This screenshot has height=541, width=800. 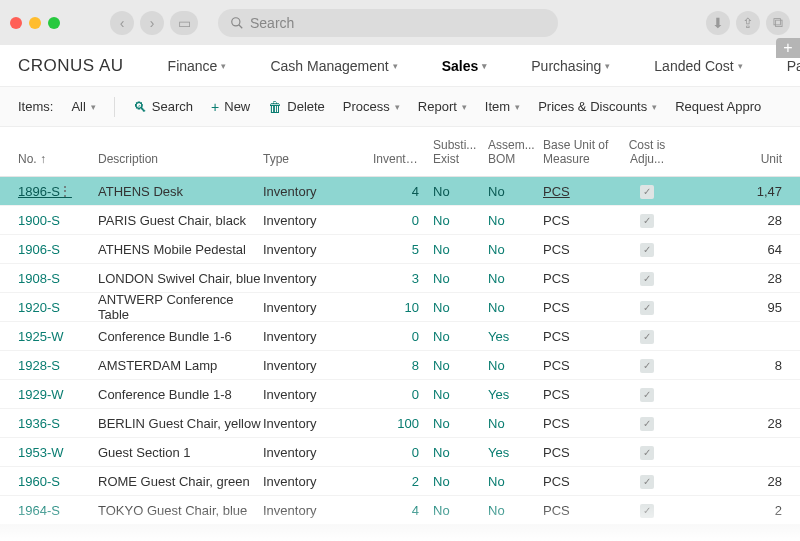 I want to click on col-base-unit: Base Unit of Measure, so click(x=583, y=152).